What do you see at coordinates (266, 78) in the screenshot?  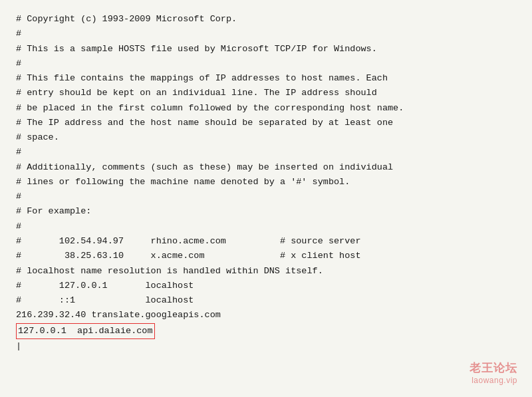 I see `hosts-line: # This file contains the mappings of IP …` at bounding box center [266, 78].